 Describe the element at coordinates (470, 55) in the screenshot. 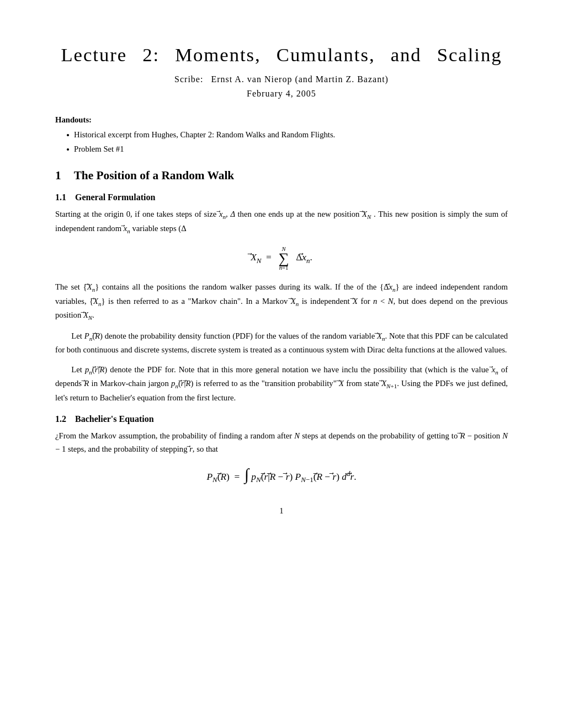

I see `title-word-6: Scaling` at that location.